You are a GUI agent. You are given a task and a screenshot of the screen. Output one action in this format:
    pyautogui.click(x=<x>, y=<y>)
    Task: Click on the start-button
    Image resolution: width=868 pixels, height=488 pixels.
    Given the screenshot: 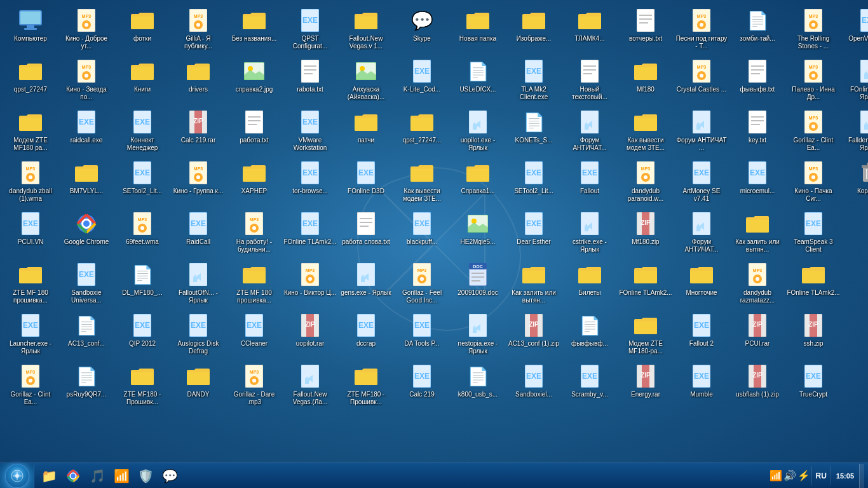 What is the action you would take?
    pyautogui.click(x=17, y=476)
    